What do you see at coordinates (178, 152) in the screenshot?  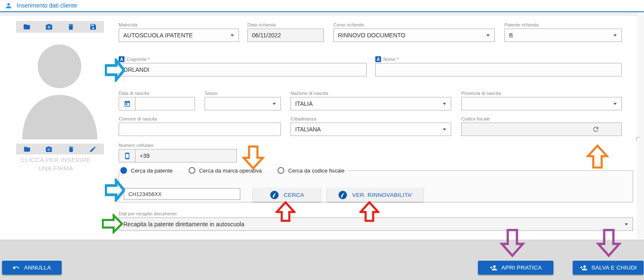 I see `numero-cellulare-field: Numero cellulare +39` at bounding box center [178, 152].